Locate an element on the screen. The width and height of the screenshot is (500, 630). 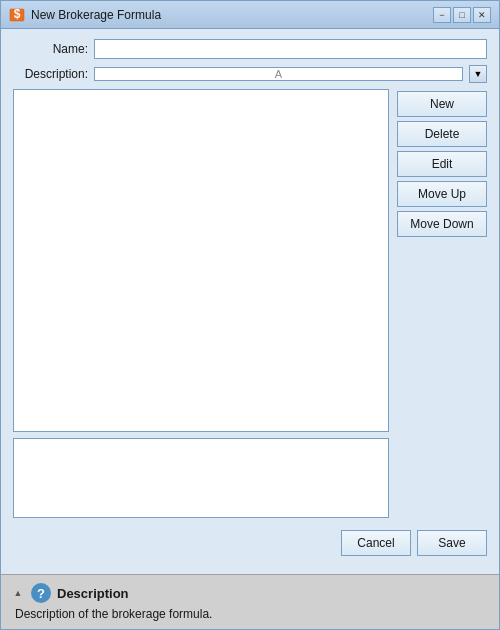
help-section: ▲ ? Description Description of the broke… is located at coordinates (250, 602).